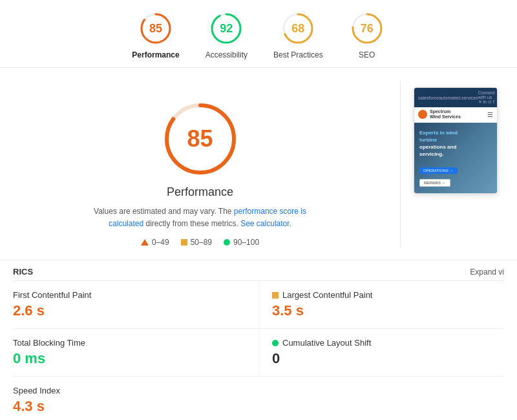 The height and width of the screenshot is (420, 517). Describe the element at coordinates (456, 98) in the screenshot. I see `screenshot-top-bar: salesforceautomated.services Connect wit…` at that location.